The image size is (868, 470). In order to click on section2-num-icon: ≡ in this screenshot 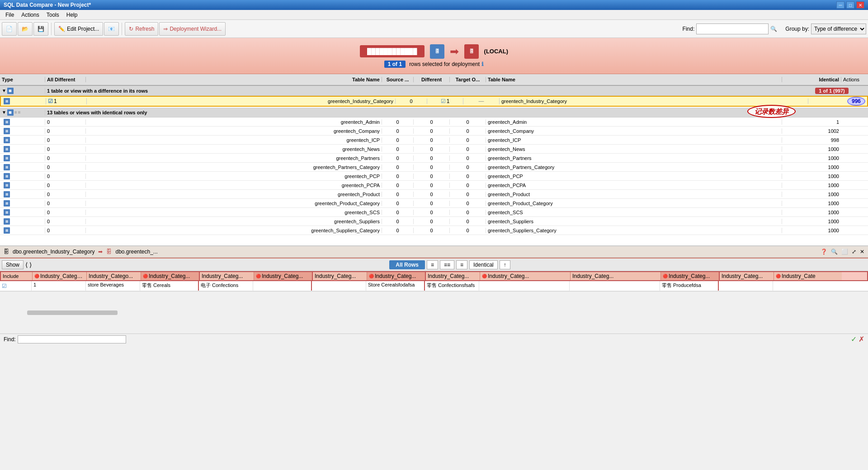, I will do `click(16, 112)`.